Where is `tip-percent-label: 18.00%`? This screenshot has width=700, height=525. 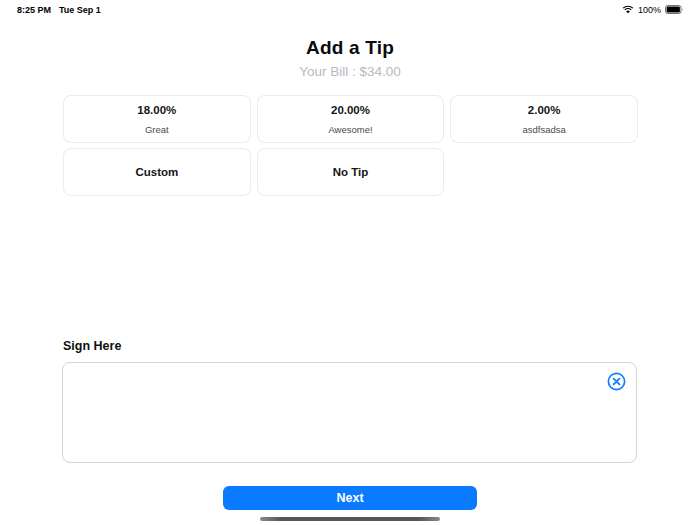
tip-percent-label: 18.00% is located at coordinates (156, 110).